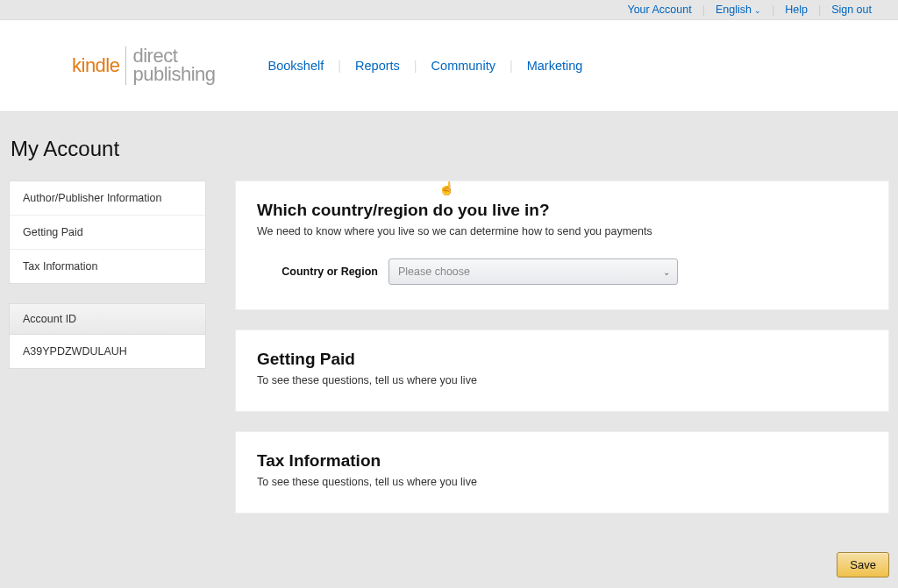 This screenshot has height=588, width=898. Describe the element at coordinates (377, 66) in the screenshot. I see `nav-reports: Reports` at that location.